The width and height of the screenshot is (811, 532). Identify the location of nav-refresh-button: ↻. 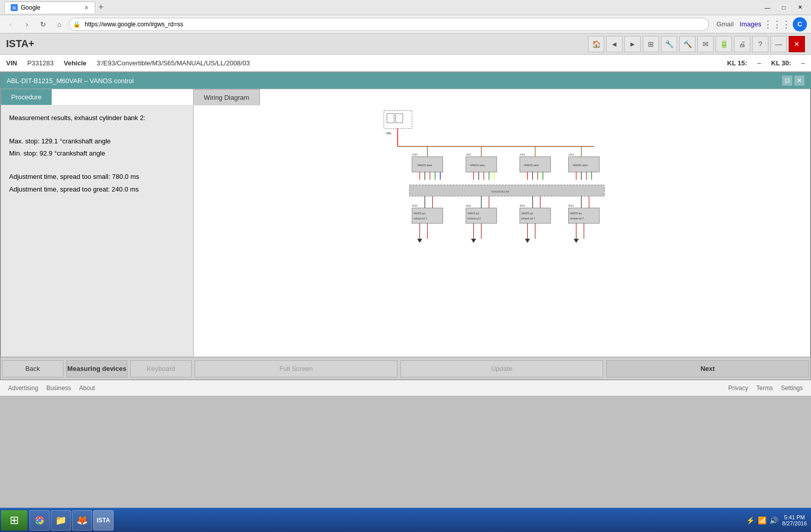
(43, 24).